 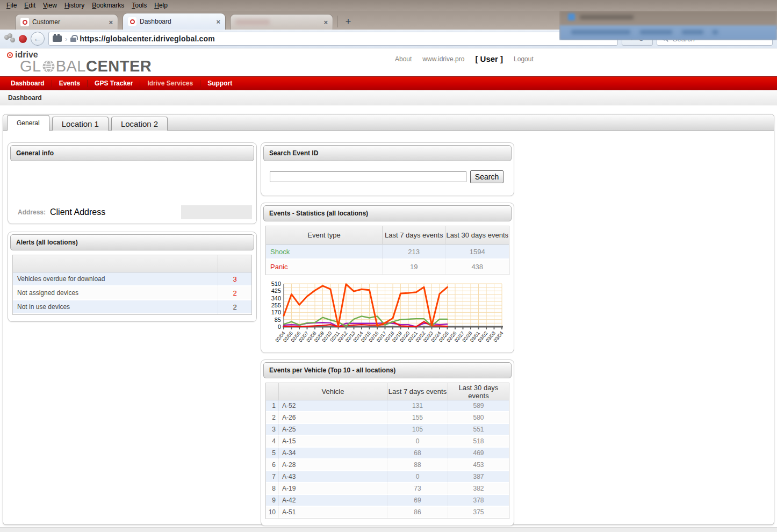 I want to click on vehicle-last7: 68, so click(x=418, y=454).